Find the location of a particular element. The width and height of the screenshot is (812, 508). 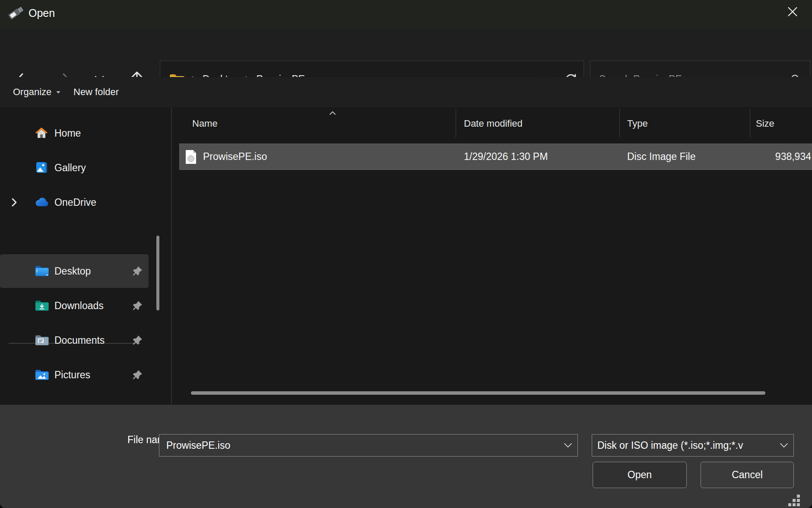

close-button is located at coordinates (793, 12).